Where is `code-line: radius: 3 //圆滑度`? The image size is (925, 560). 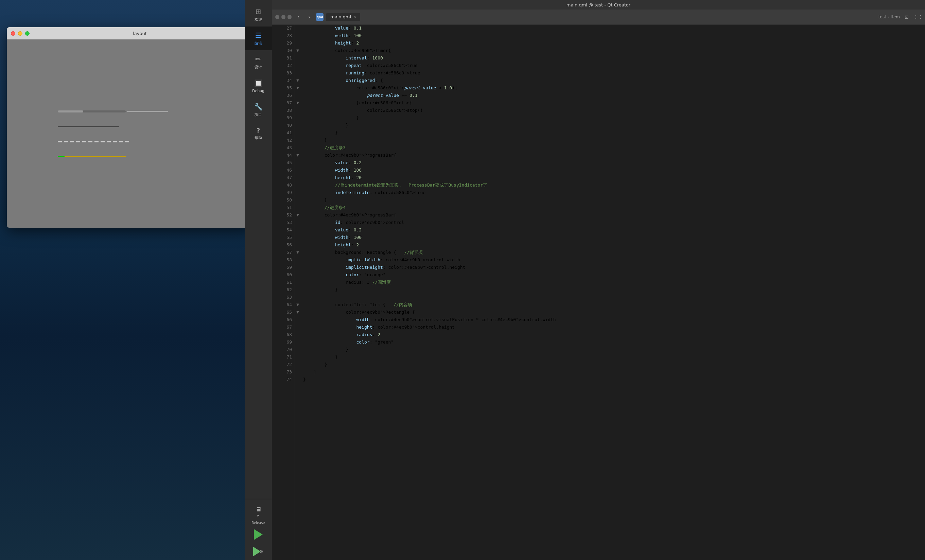 code-line: radius: 3 //圆滑度 is located at coordinates (613, 282).